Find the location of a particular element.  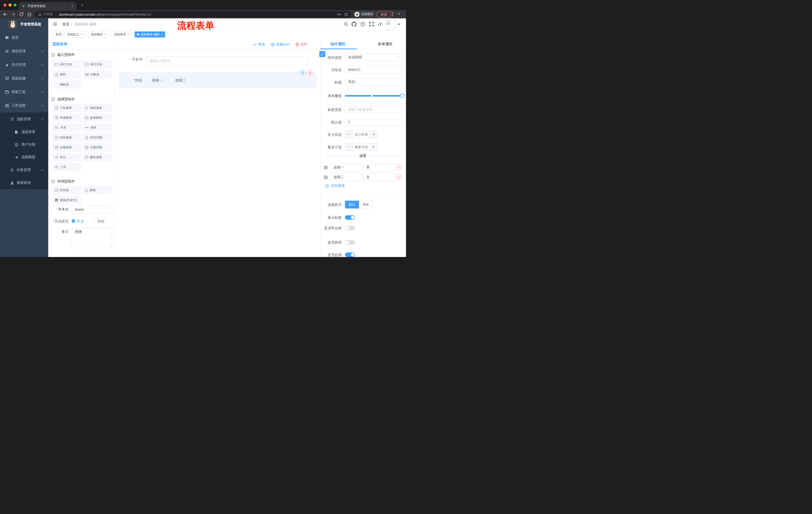

bookmark-star-icon is located at coordinates (346, 14).